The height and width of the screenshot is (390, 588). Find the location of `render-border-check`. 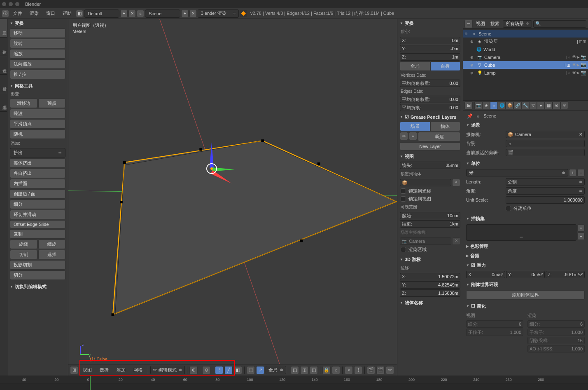

render-border-check is located at coordinates (404, 250).